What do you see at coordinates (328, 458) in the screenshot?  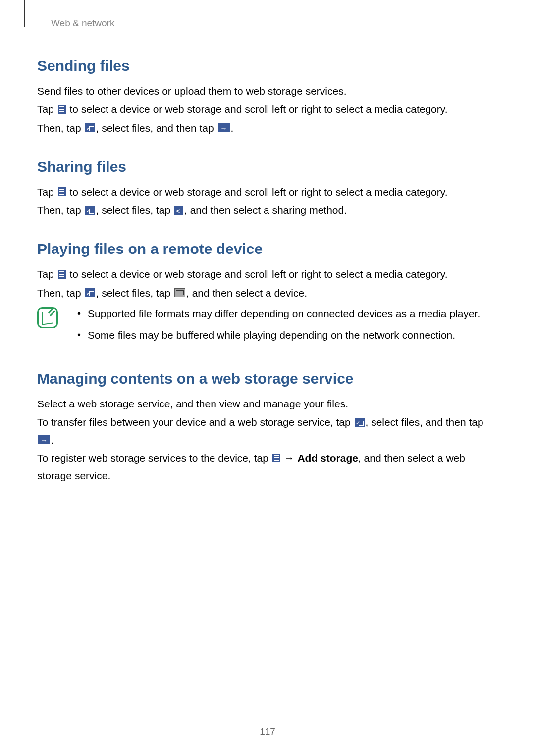 I see `bold-text: Add storage` at bounding box center [328, 458].